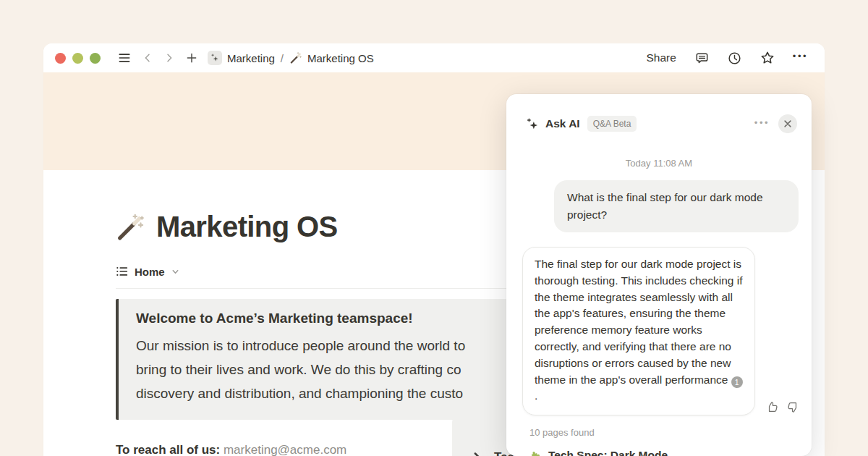  What do you see at coordinates (788, 124) in the screenshot?
I see `panel-close-button` at bounding box center [788, 124].